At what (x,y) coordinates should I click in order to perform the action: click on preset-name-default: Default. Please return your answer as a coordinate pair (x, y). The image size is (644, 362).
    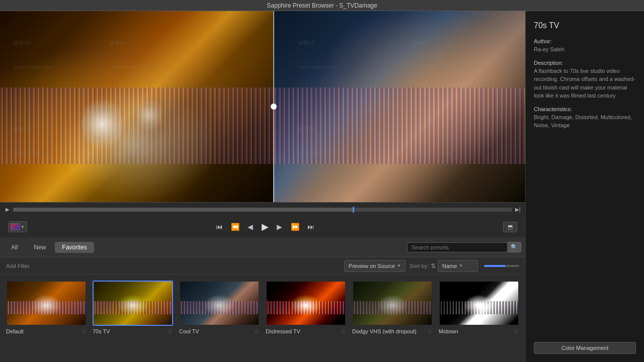
    Looking at the image, I should click on (15, 331).